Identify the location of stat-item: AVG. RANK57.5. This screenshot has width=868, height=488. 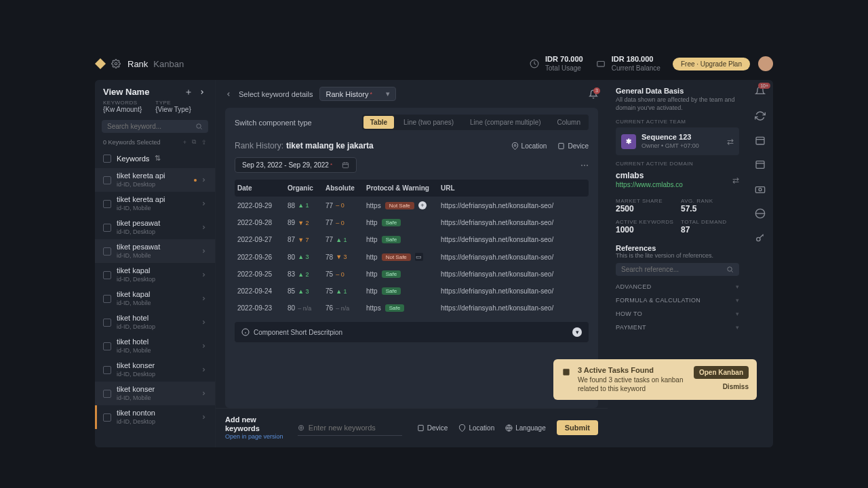
(710, 206).